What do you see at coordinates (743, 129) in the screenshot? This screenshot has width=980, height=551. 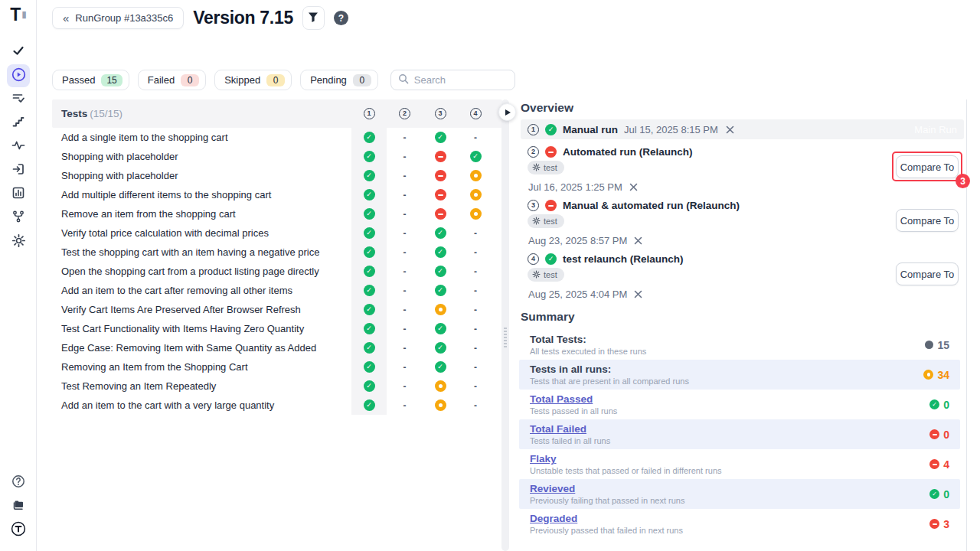 I see `run-row-main: 1✓Manual runJul 15, 2025 8:15 PMMain Run` at bounding box center [743, 129].